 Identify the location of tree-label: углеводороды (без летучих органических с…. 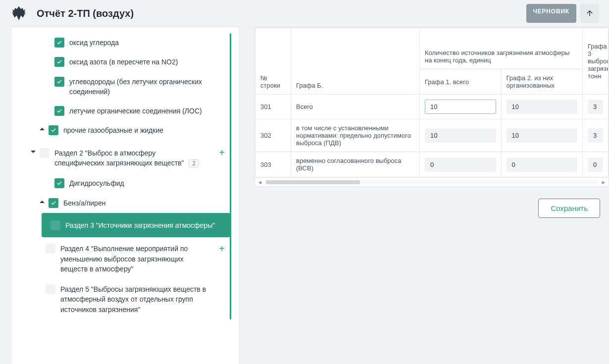
(148, 87).